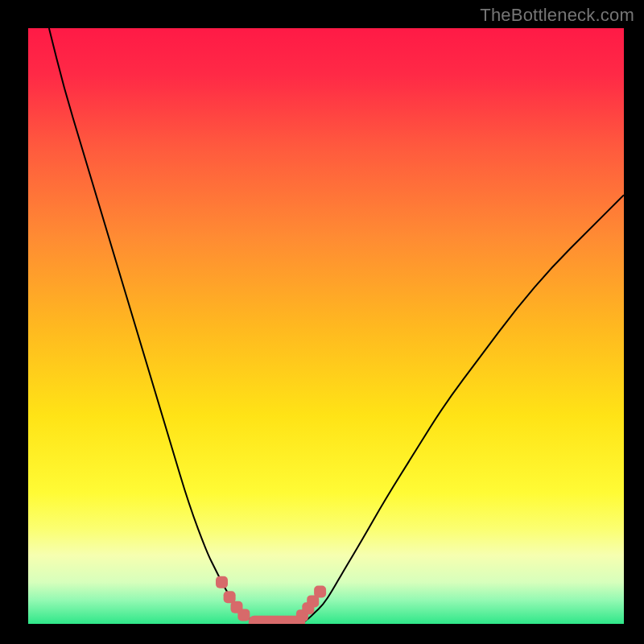 The image size is (644, 644). I want to click on watermark-text: TheBottleneck.com, so click(557, 15).